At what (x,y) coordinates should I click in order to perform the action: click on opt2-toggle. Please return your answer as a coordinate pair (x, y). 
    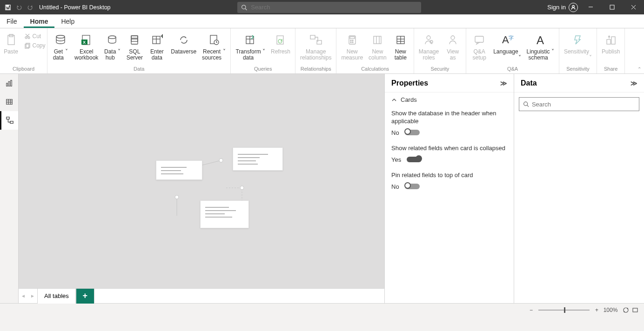
    Looking at the image, I should click on (414, 159).